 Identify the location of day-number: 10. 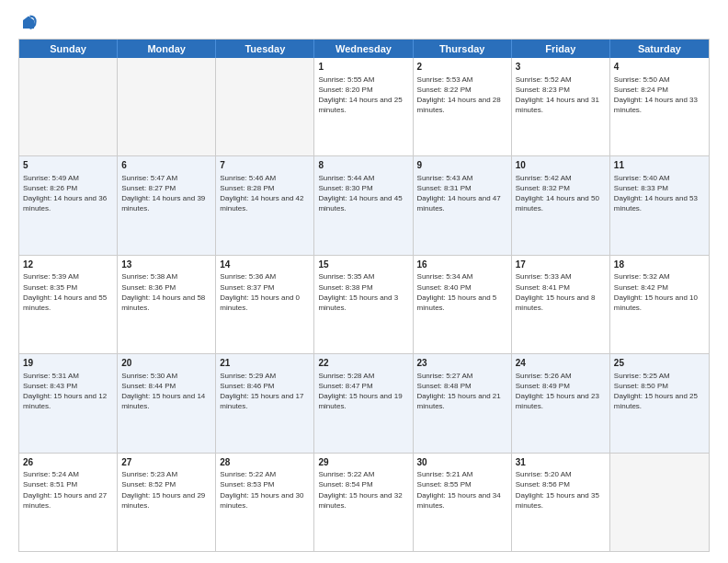
(561, 166).